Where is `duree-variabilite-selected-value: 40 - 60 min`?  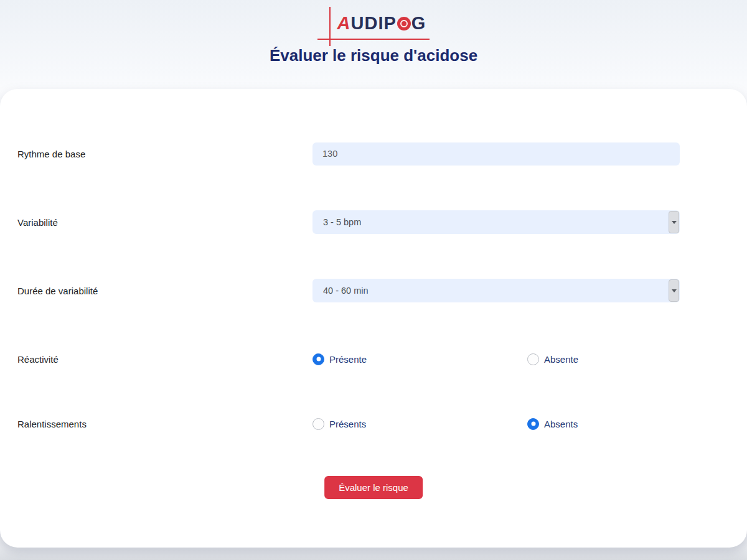
duree-variabilite-selected-value: 40 - 60 min is located at coordinates (346, 291).